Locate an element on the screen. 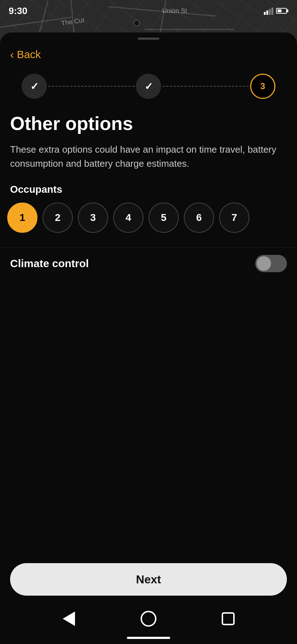  back-chevron-icon: ‹ is located at coordinates (12, 55).